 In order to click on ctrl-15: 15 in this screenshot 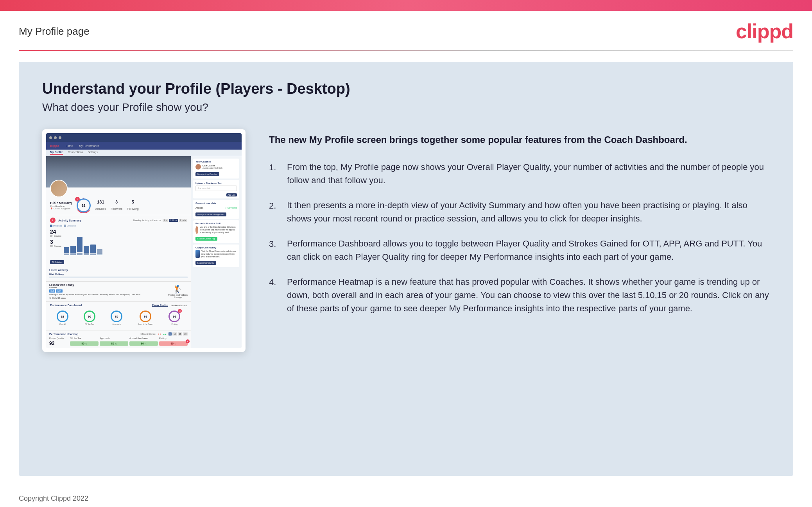, I will do `click(180, 334)`.